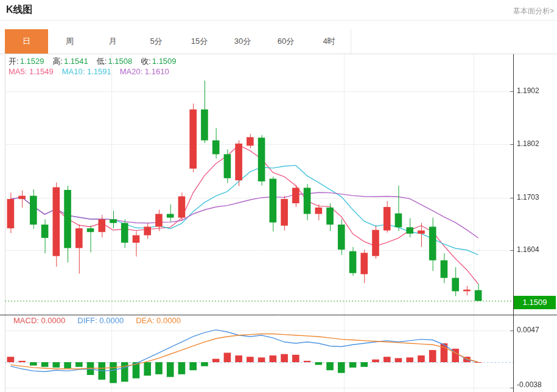  What do you see at coordinates (39, 320) in the screenshot?
I see `macd-legend-item: MACD: 0.0000` at bounding box center [39, 320].